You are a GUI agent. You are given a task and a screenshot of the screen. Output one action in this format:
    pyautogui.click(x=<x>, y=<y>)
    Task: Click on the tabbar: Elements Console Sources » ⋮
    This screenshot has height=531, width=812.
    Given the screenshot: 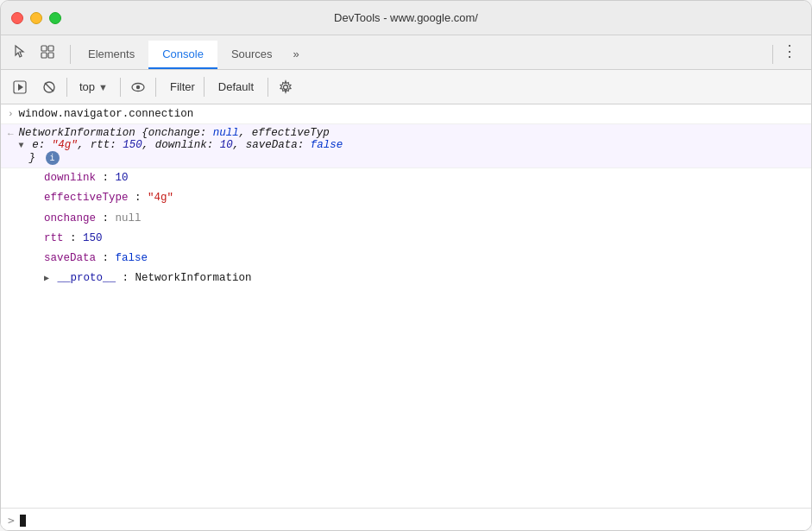 What is the action you would take?
    pyautogui.click(x=406, y=53)
    